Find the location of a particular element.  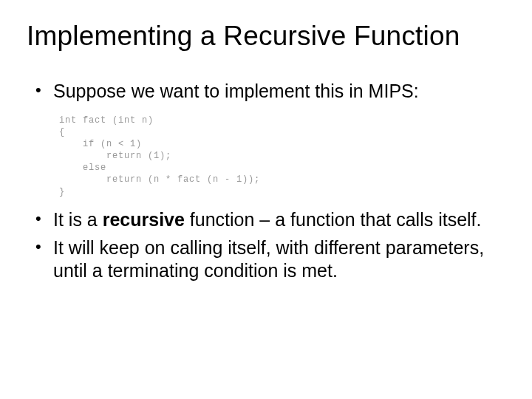

bullet-item: Suppose we want to implement this in MIP… is located at coordinates (269, 92).